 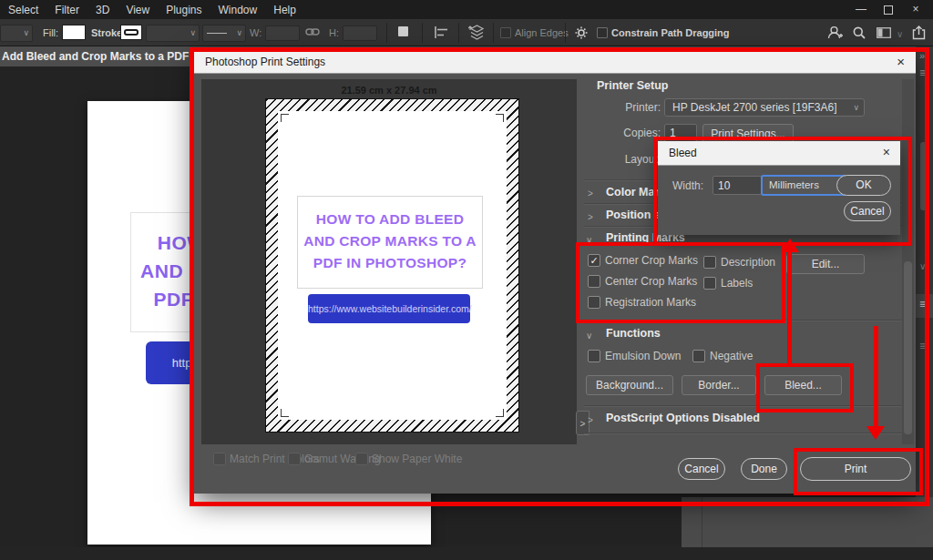 I want to click on printer-dropdown: HP DeskJet 2700 series [19F3A6] ∨, so click(x=764, y=107).